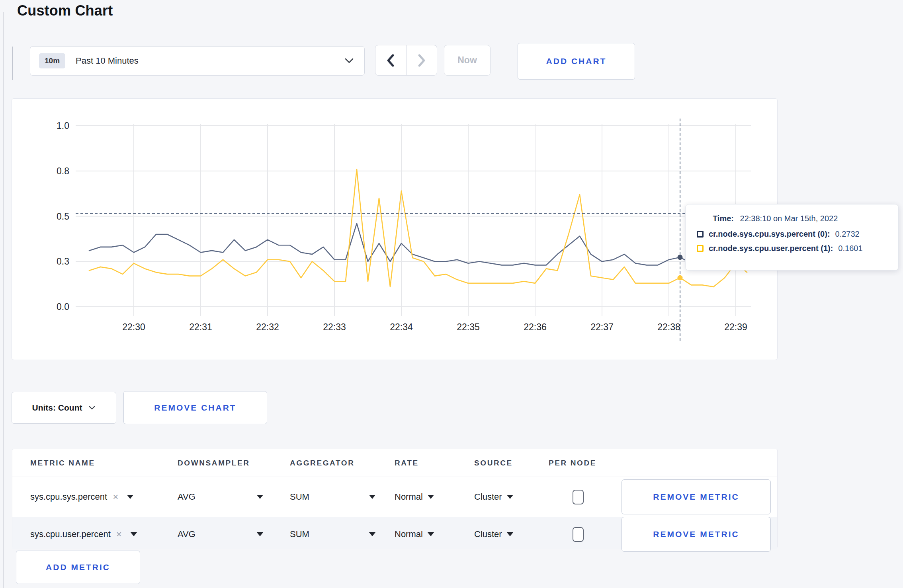  Describe the element at coordinates (395, 463) in the screenshot. I see `metrics-table-header: METRIC NAME DOWNSAMPLER AGGREGATOR RATE …` at that location.